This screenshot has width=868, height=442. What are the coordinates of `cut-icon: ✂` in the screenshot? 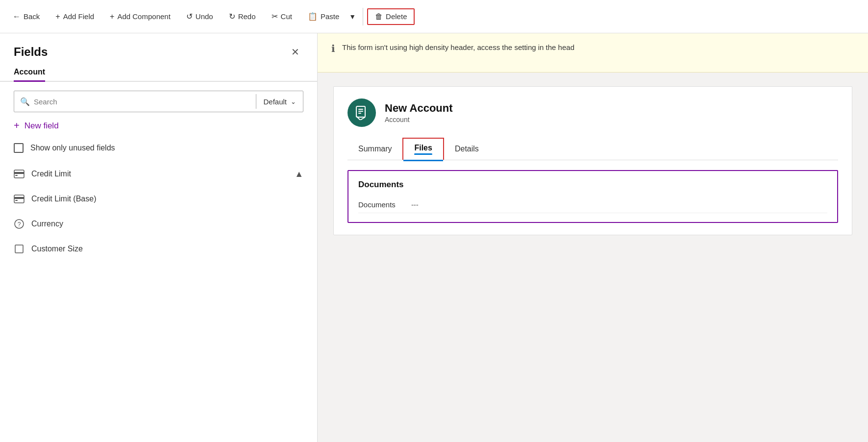 It's located at (274, 17).